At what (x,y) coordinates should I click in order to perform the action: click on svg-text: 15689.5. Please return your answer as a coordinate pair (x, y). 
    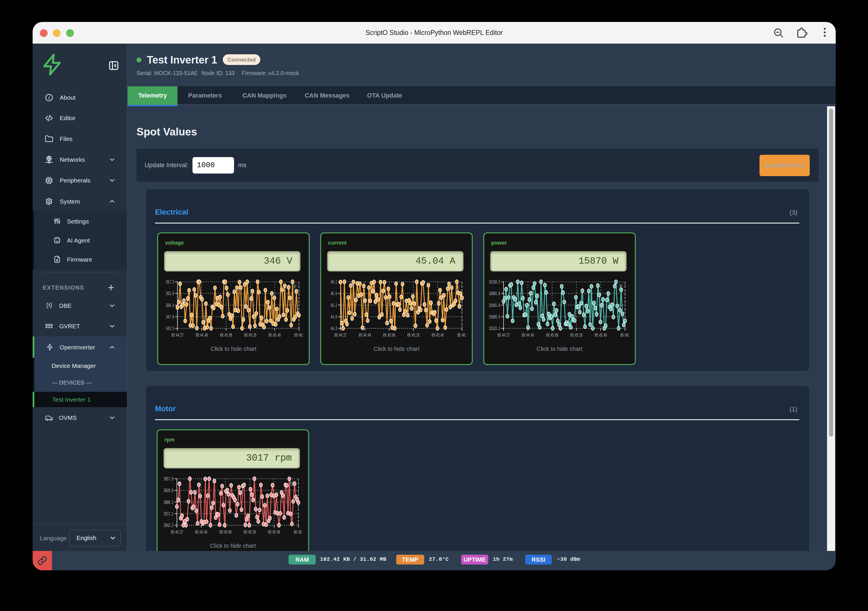
    Looking at the image, I should click on (494, 317).